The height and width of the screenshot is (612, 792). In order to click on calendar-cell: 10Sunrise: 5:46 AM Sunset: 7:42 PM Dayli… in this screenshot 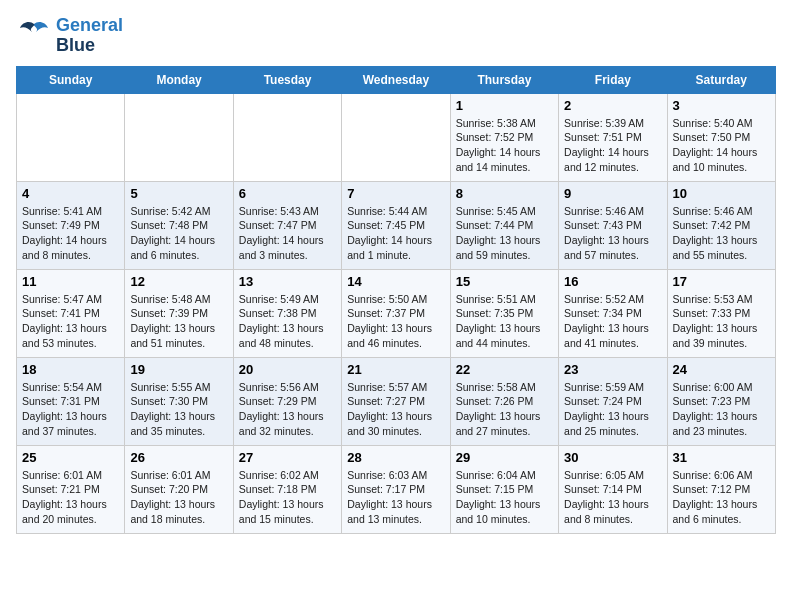, I will do `click(721, 225)`.